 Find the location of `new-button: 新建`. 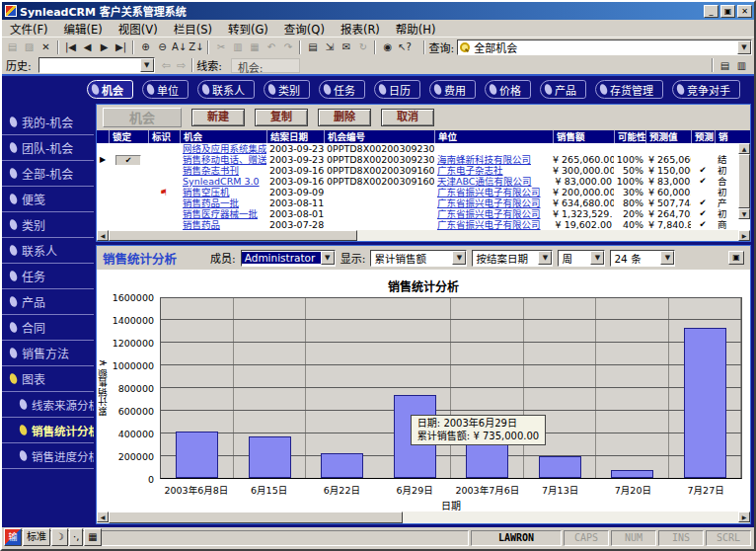

new-button: 新建 is located at coordinates (218, 118).